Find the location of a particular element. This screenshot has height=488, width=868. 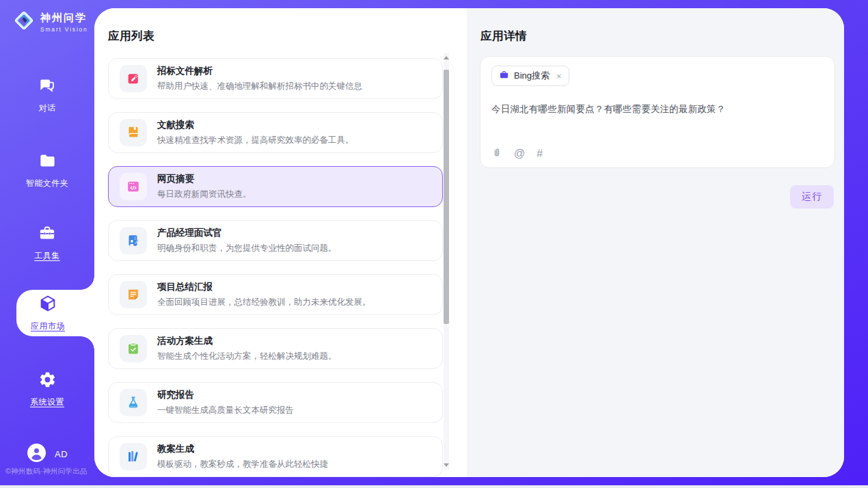

hash-icon: # is located at coordinates (540, 154).